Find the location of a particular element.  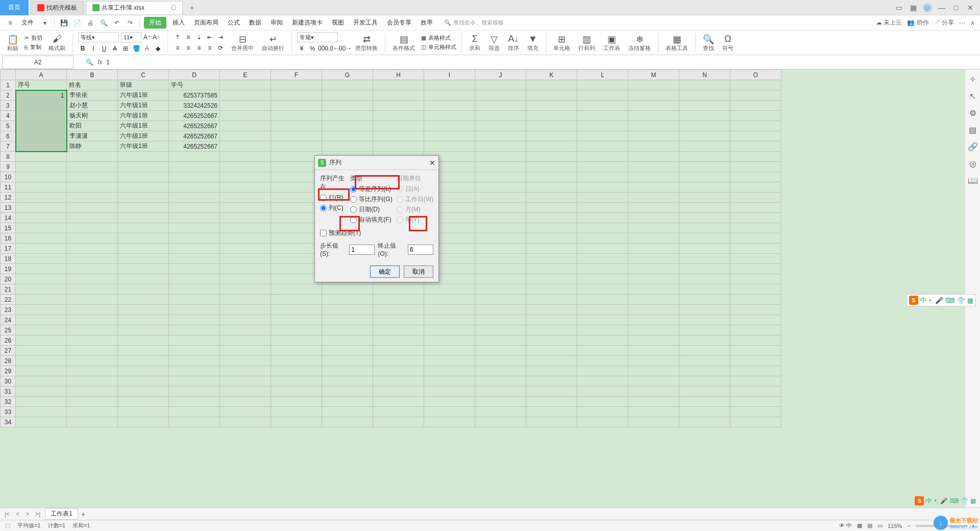

merge-button: ⊟合并居中 is located at coordinates (242, 43).